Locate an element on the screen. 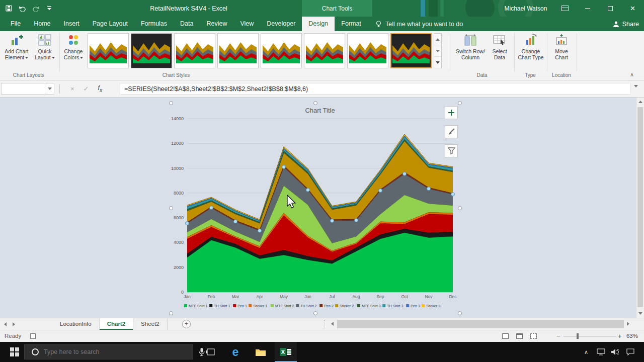 The height and width of the screenshot is (362, 644). x-axis-tick-label: Jan is located at coordinates (187, 297).